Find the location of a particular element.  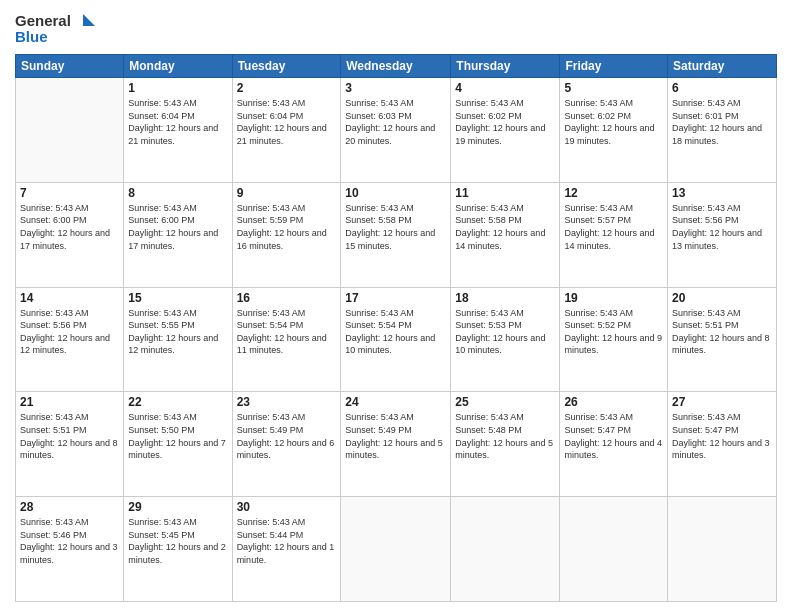

day-number: 14 is located at coordinates (70, 298).